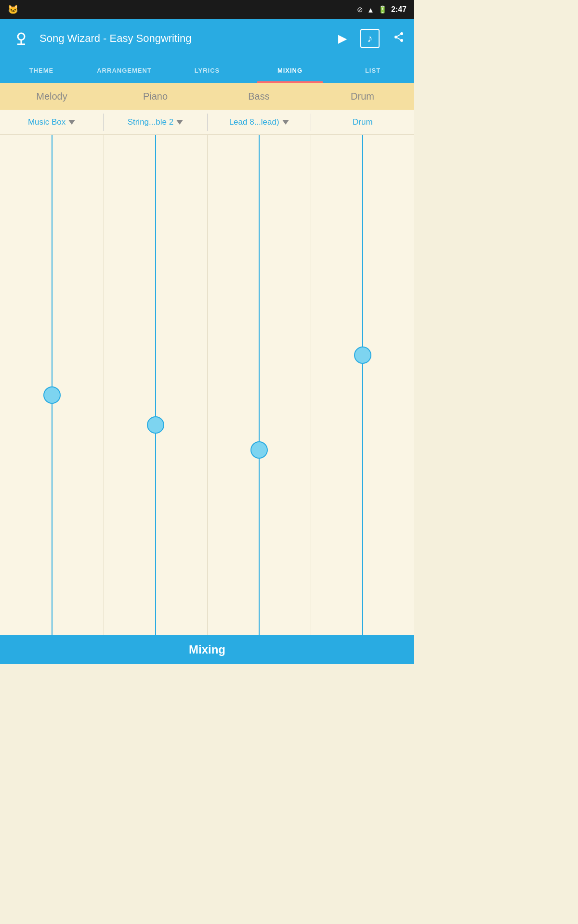  Describe the element at coordinates (207, 122) in the screenshot. I see `instrument-row: Music Box String...ble 2 Lead 8...lead) …` at that location.